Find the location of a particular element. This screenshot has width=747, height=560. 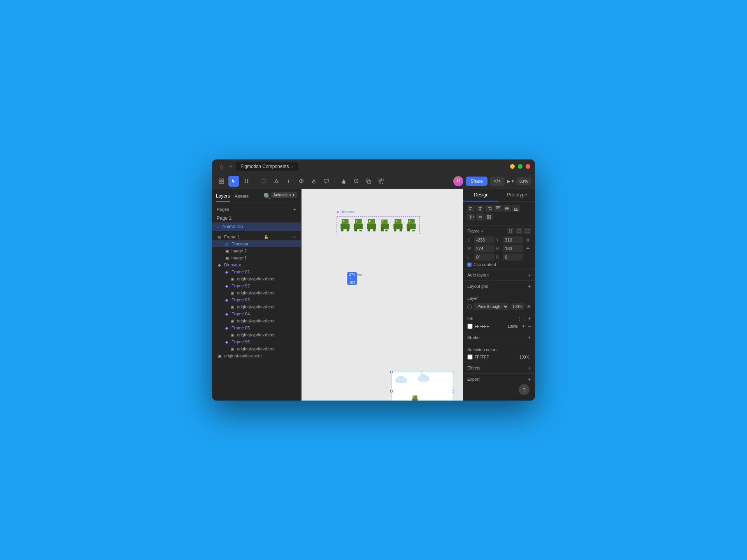

zoom-button: 63% is located at coordinates (524, 181).